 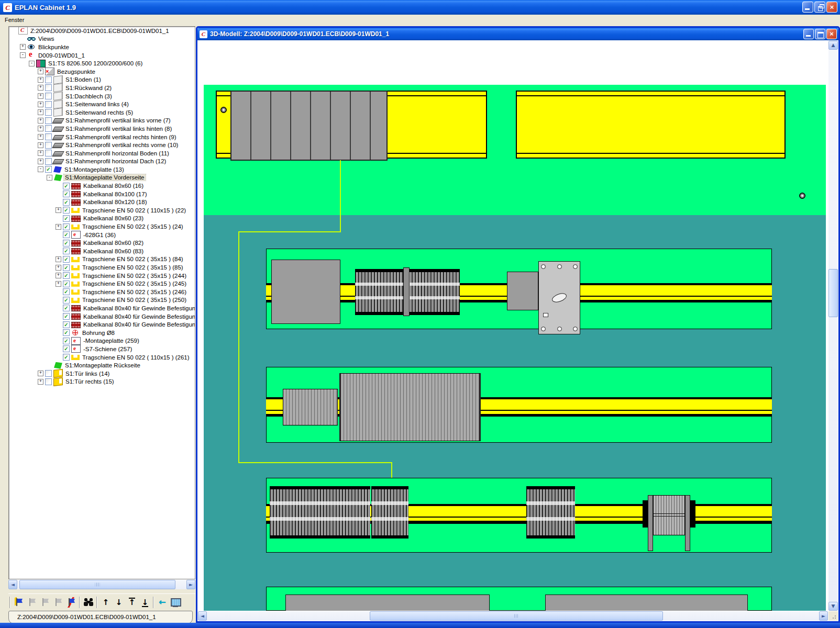 I want to click on tree-item: +✓Tragschiene EN 50 022 ( 35x15 ) (85), so click(x=102, y=267).